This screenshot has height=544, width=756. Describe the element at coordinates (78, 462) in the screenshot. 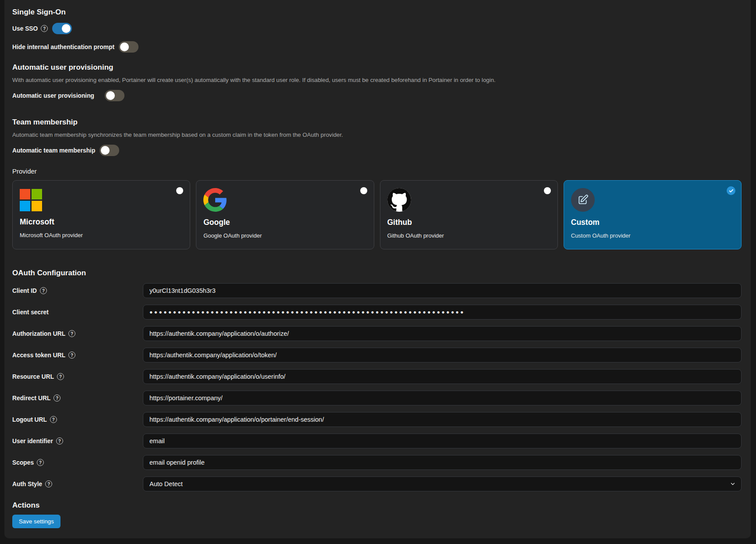

I see `form-label-col: Scopes?` at that location.